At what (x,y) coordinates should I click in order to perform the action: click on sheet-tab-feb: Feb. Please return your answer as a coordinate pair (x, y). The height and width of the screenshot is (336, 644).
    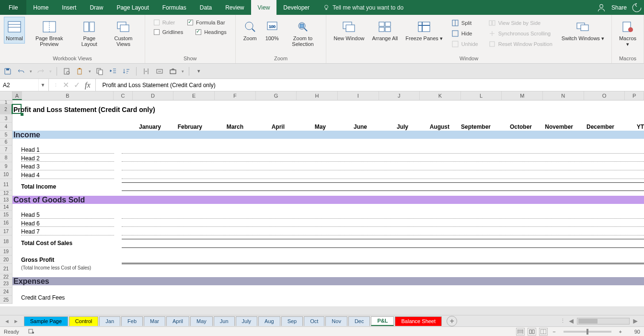
    Looking at the image, I should click on (132, 321).